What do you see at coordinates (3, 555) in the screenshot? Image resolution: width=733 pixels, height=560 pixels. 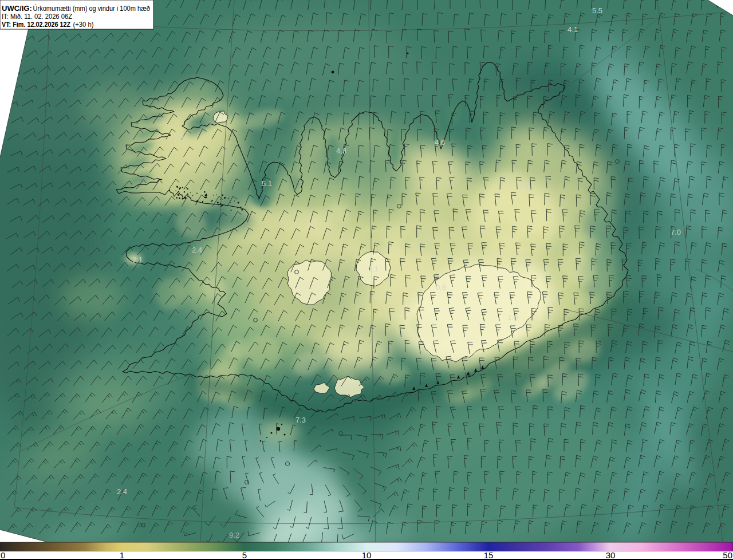 I see `svg-text: 0` at bounding box center [3, 555].